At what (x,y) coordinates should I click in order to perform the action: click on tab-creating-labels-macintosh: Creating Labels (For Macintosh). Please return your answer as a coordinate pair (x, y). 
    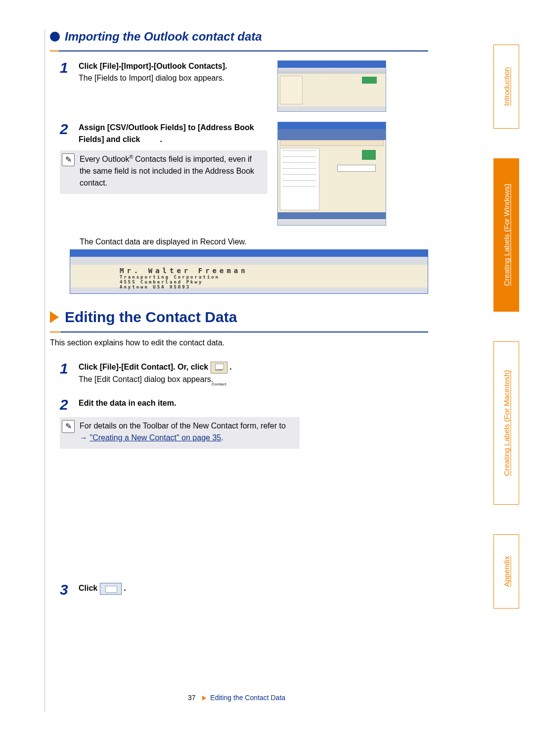
    Looking at the image, I should click on (506, 423).